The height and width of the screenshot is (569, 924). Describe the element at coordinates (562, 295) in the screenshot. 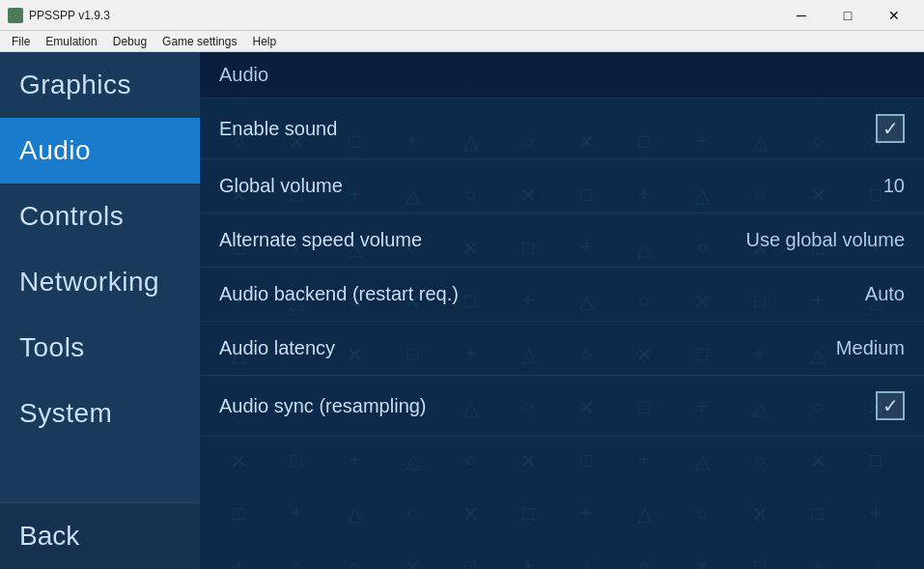

I see `setting-audio-backend: Audio backend (restart req.) Auto` at that location.